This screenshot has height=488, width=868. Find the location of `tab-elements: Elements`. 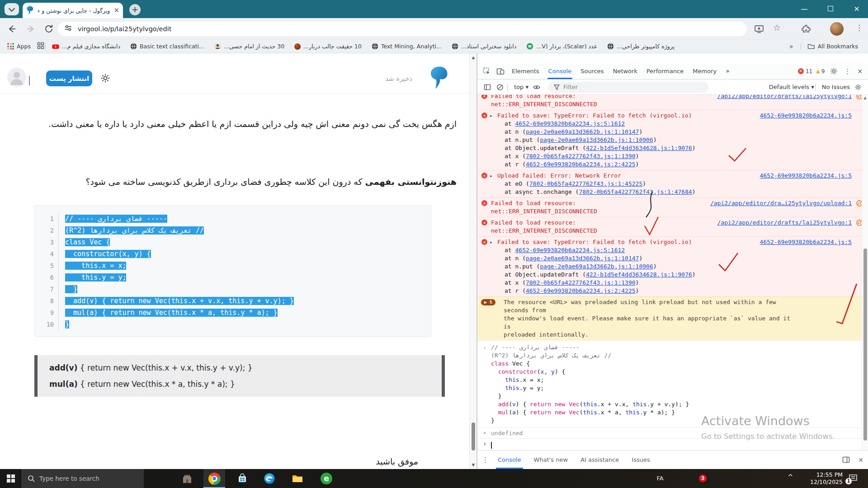

tab-elements: Elements is located at coordinates (525, 71).